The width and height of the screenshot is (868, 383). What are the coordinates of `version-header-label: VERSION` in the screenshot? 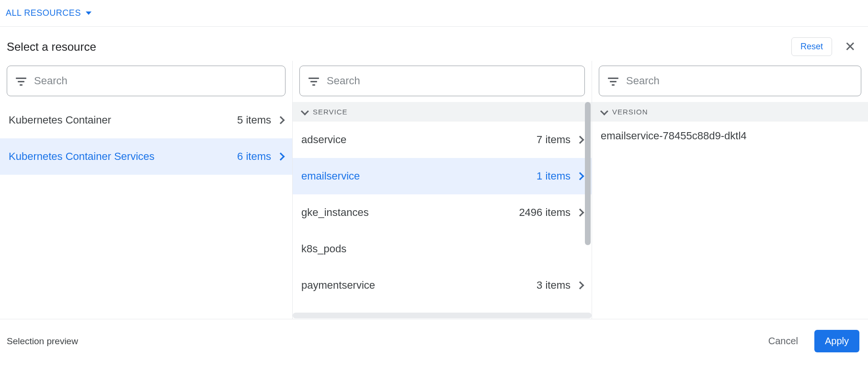 It's located at (630, 112).